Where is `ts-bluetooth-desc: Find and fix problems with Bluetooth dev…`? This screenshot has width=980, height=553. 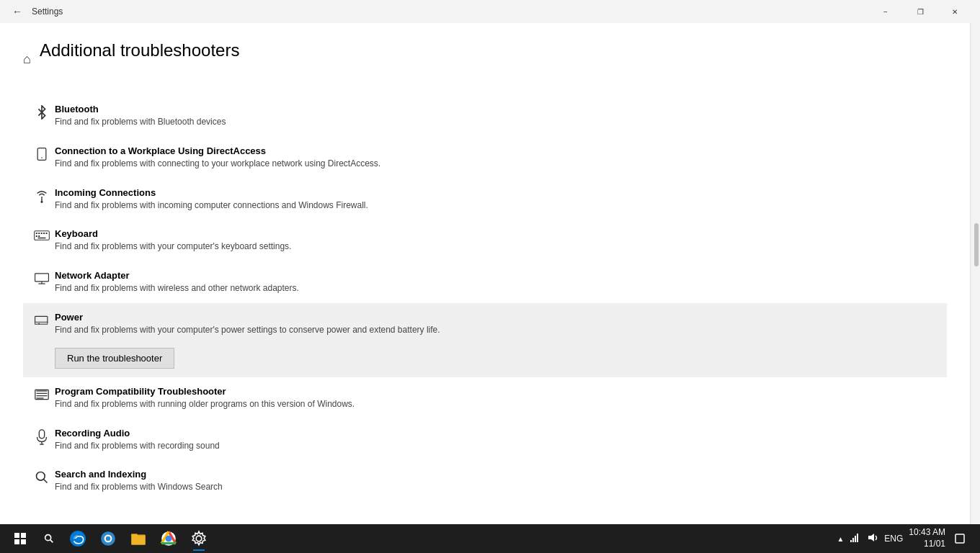
ts-bluetooth-desc: Find and fix problems with Bluetooth dev… is located at coordinates (498, 122).